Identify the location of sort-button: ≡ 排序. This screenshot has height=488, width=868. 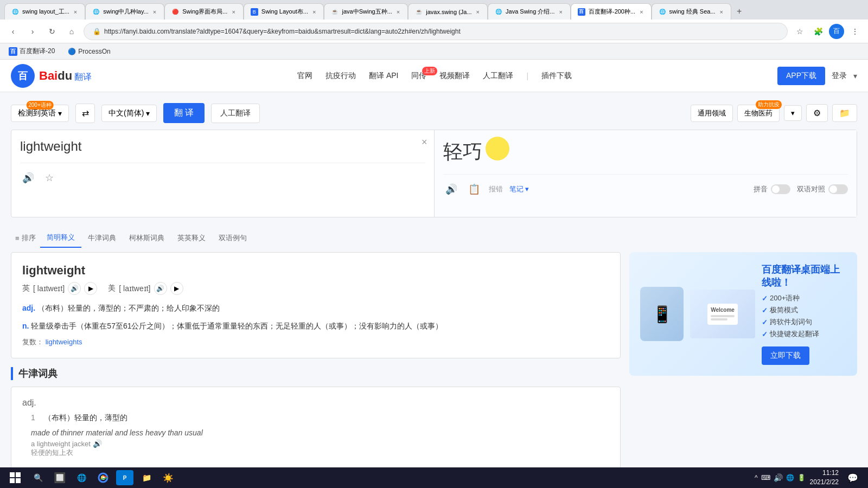
(25, 238).